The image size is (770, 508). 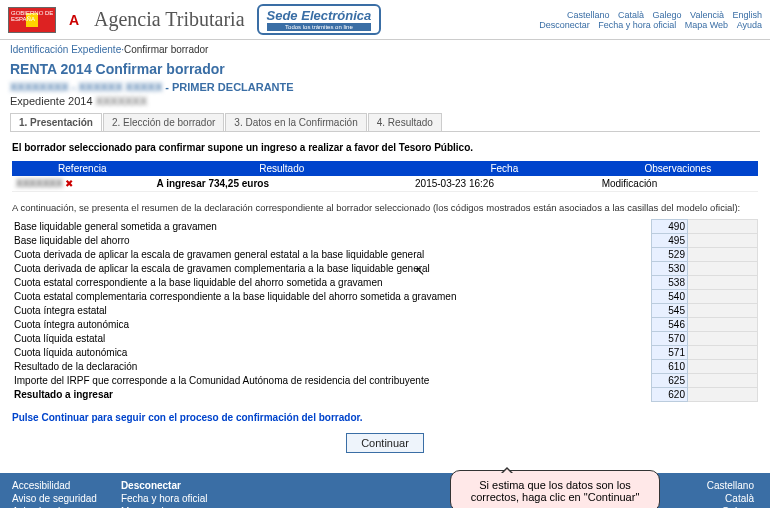 What do you see at coordinates (296, 122) in the screenshot?
I see `tab-datos: 3. Datos en la Confirmación` at bounding box center [296, 122].